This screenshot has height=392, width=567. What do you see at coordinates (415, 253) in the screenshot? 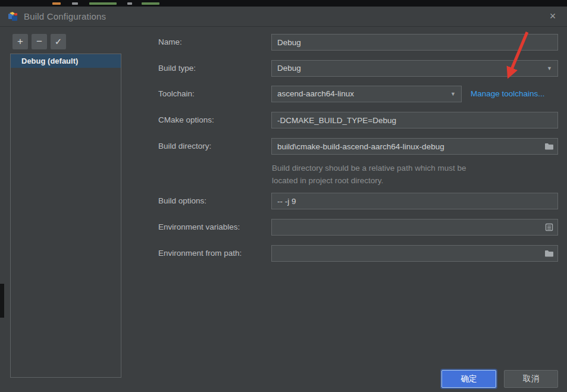
I see `environment-from-path-input` at bounding box center [415, 253].